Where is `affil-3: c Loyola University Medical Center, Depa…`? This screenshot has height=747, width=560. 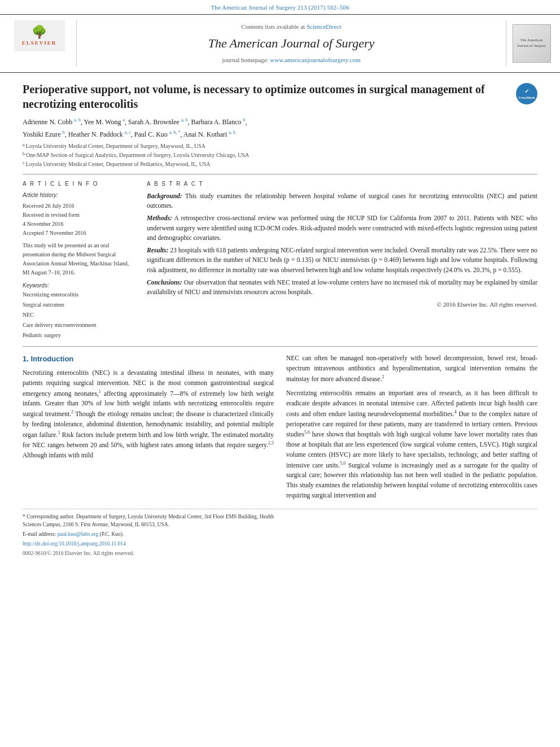 affil-3: c Loyola University Medical Center, Depa… is located at coordinates (280, 164).